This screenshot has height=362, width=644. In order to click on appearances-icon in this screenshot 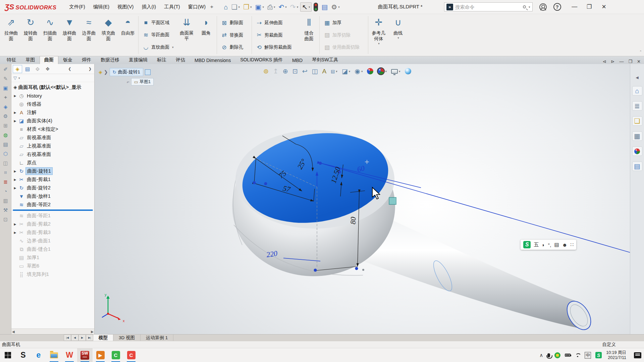, I will do `click(637, 151)`.